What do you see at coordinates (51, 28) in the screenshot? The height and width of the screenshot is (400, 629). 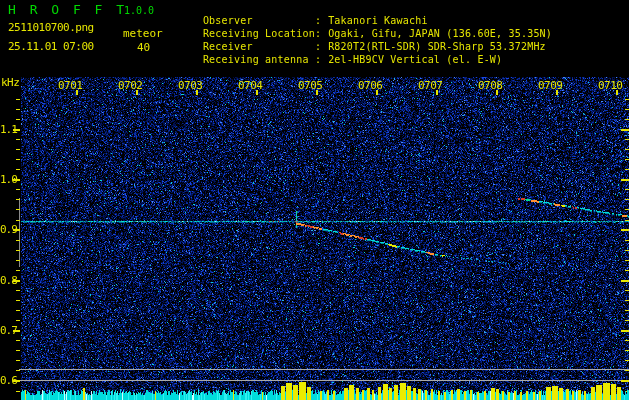 I see `output-filename: 2511010700.png` at bounding box center [51, 28].